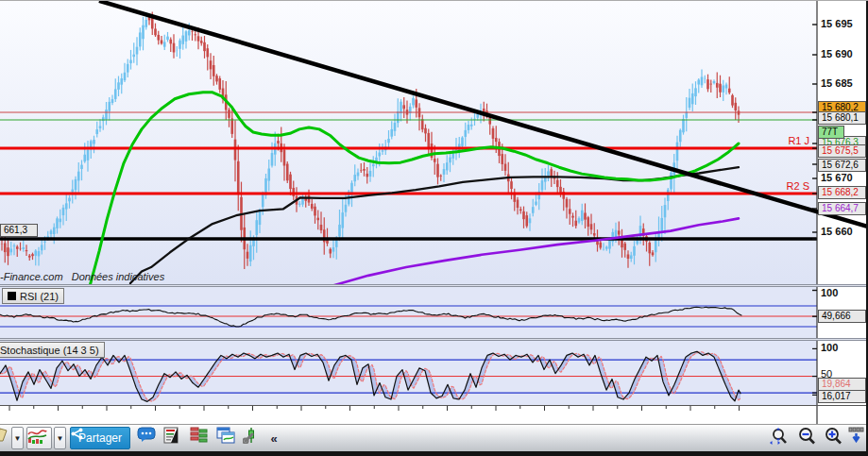 Image resolution: width=868 pixels, height=456 pixels. I want to click on zoom-drag-icon, so click(779, 436).